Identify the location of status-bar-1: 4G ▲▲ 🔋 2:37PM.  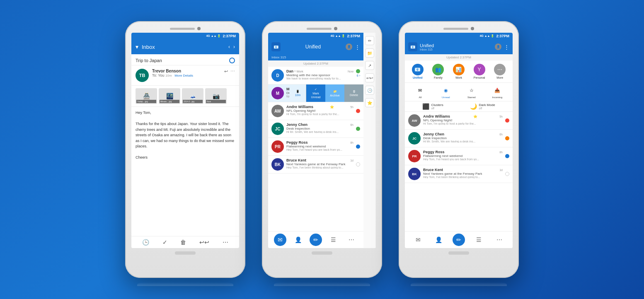
(185, 36).